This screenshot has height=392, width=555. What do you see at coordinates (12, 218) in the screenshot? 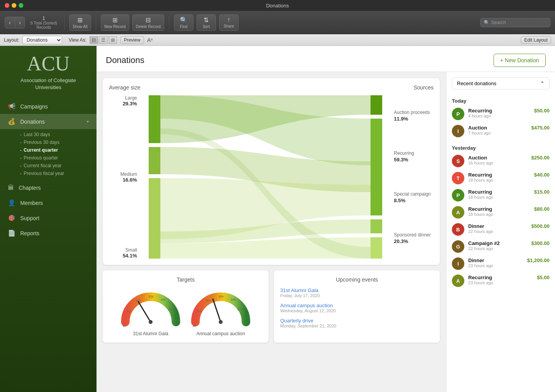
I see `support-icon: 🎯` at bounding box center [12, 218].